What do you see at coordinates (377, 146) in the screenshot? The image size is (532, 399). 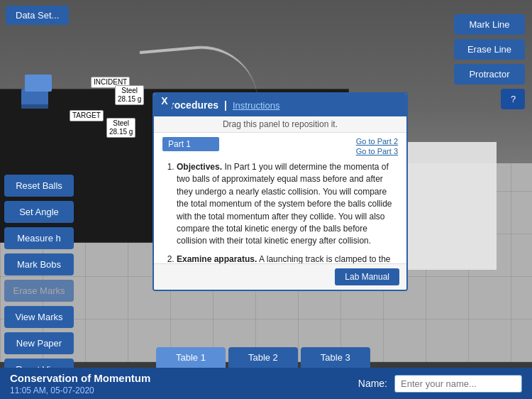 I see `part-links: Go to Part 2 Go to Part 3` at bounding box center [377, 146].